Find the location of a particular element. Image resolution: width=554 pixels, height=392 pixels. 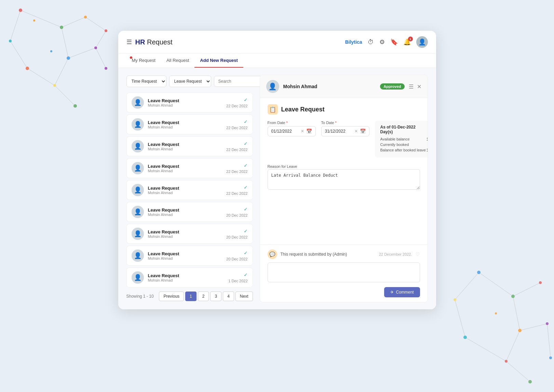

to-date-input is located at coordinates (339, 131).